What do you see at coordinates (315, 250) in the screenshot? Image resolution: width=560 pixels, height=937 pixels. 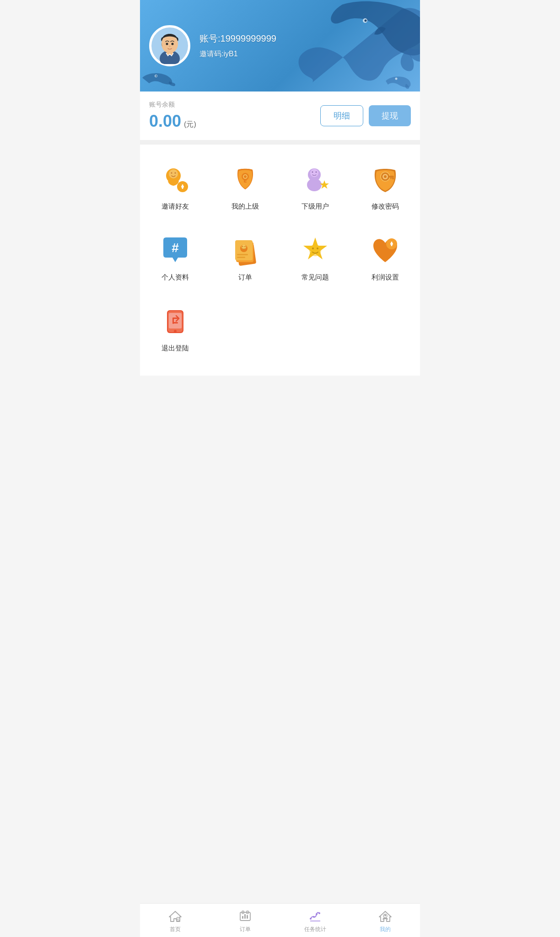 I see `faq-icon` at bounding box center [315, 250].